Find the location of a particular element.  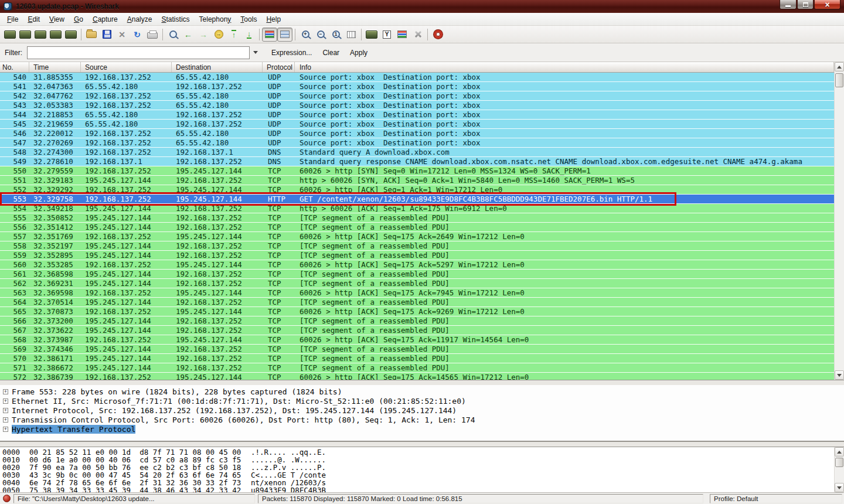

packet-row: 56532.370873192.168.137.252195.245.127.1… is located at coordinates (417, 312).